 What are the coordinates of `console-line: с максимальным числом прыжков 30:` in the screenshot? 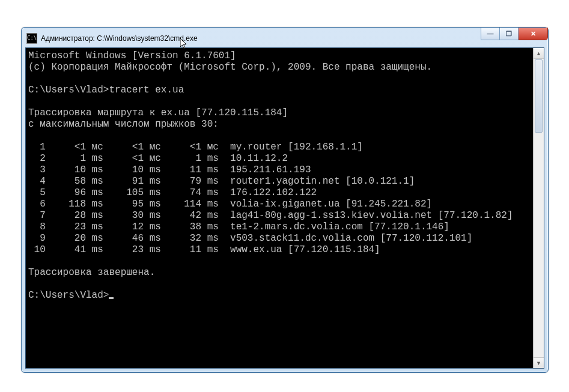 It's located at (280, 125).